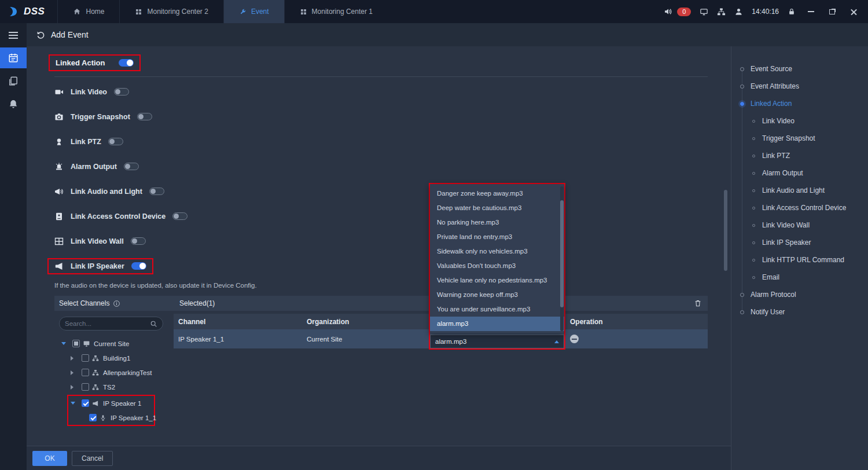 The width and height of the screenshot is (868, 470). I want to click on checkbox-allenparkingtest, so click(86, 373).